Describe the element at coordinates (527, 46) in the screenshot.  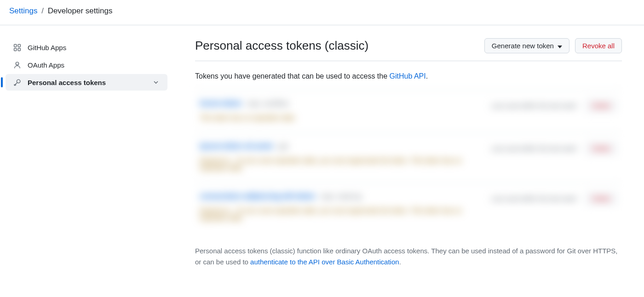
I see `generate-new-token-button: Generate new token` at that location.